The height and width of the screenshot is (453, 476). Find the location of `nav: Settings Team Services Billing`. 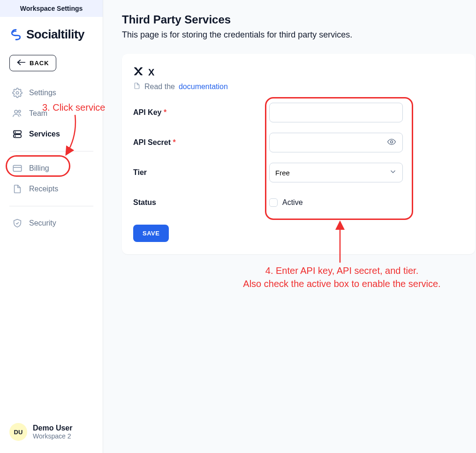

nav: Settings Team Services Billing is located at coordinates (52, 158).